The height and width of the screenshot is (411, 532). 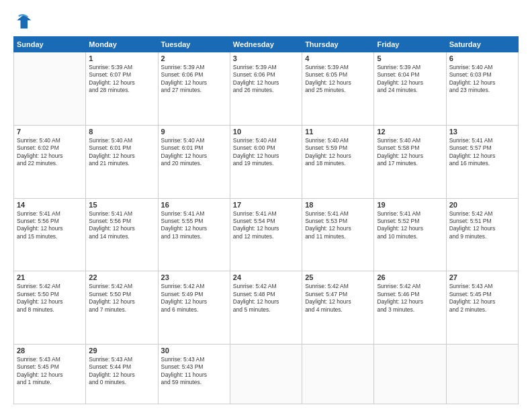 I want to click on day-info: Sunrise: 5:40 AMSunset: 6:03 PMDaylight:…, so click(x=482, y=79).